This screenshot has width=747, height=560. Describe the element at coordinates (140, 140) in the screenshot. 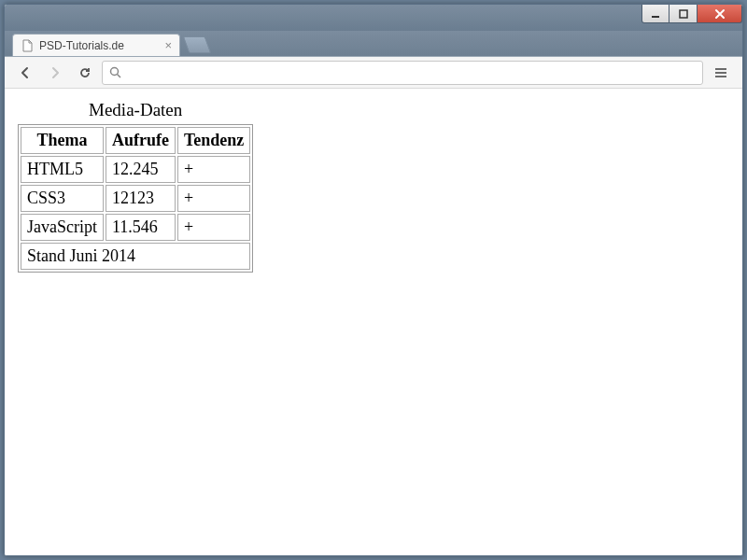

I see `col-aufrufe: Aufrufe` at that location.